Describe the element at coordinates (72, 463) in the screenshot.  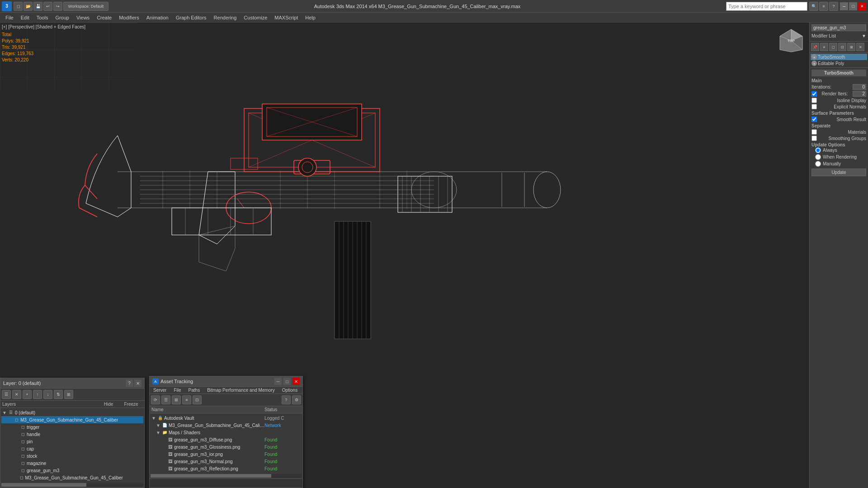
I see `layer-list-item: ◻ magazine` at that location.